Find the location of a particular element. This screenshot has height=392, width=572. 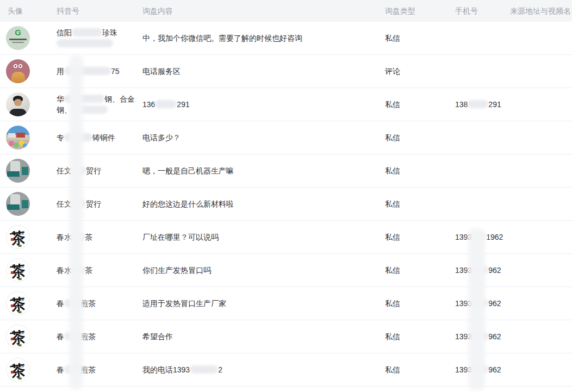

cell-text: 中，我加个你微信吧。需要了解的时候也好咨询 is located at coordinates (222, 38).